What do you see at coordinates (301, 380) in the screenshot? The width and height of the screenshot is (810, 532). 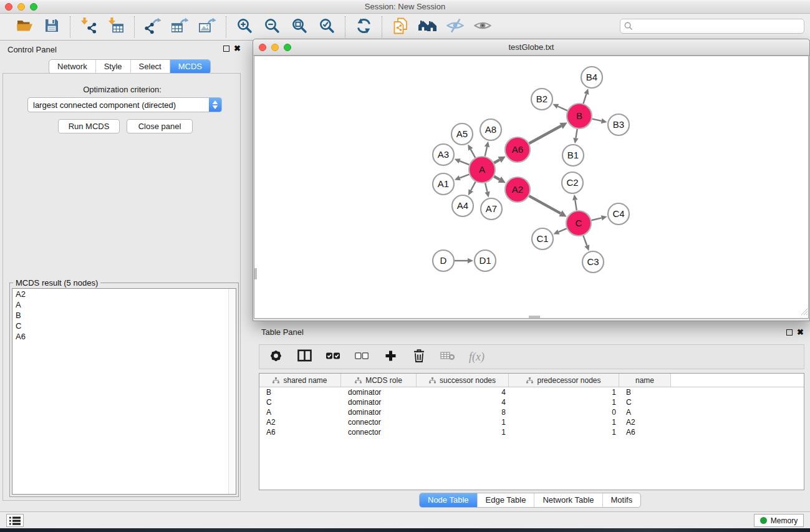 I see `column-header-shared-name: shared name` at bounding box center [301, 380].